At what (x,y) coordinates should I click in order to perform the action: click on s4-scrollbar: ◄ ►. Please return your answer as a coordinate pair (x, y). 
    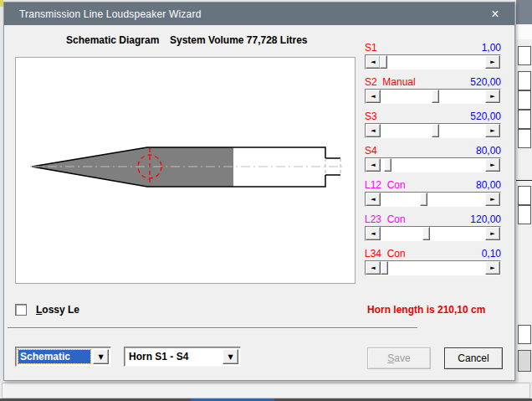
    Looking at the image, I should click on (433, 165).